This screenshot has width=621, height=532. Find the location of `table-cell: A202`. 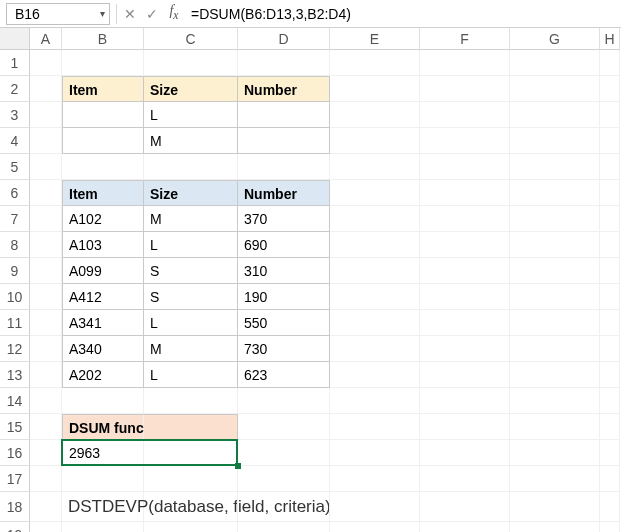

table-cell: A202 is located at coordinates (103, 375).